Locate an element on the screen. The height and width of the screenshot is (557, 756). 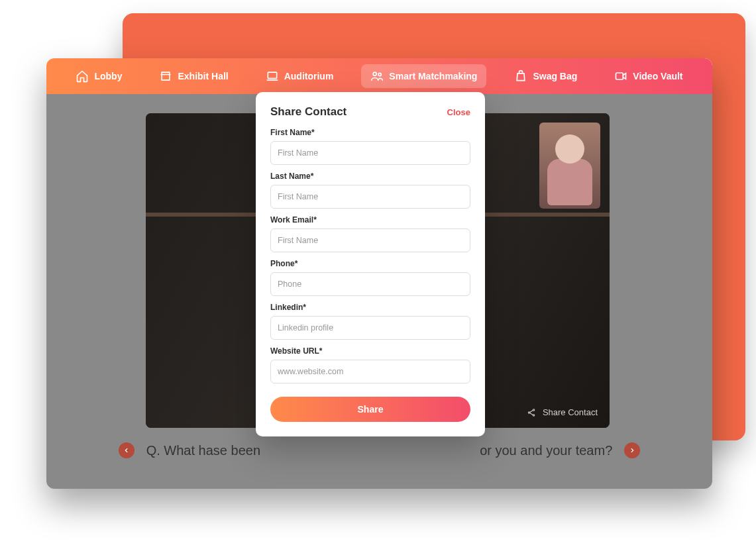
chevron-left-icon is located at coordinates (127, 450).